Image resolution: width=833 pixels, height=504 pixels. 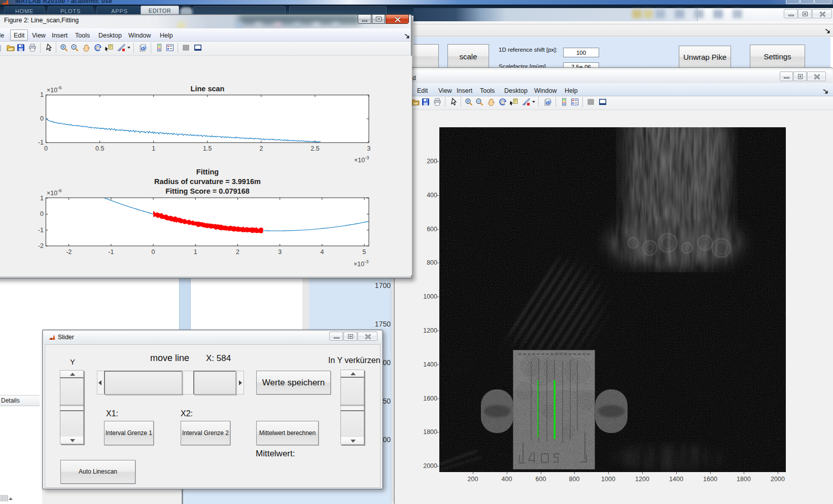 What do you see at coordinates (207, 172) in the screenshot?
I see `svg-text: Fitting` at bounding box center [207, 172].